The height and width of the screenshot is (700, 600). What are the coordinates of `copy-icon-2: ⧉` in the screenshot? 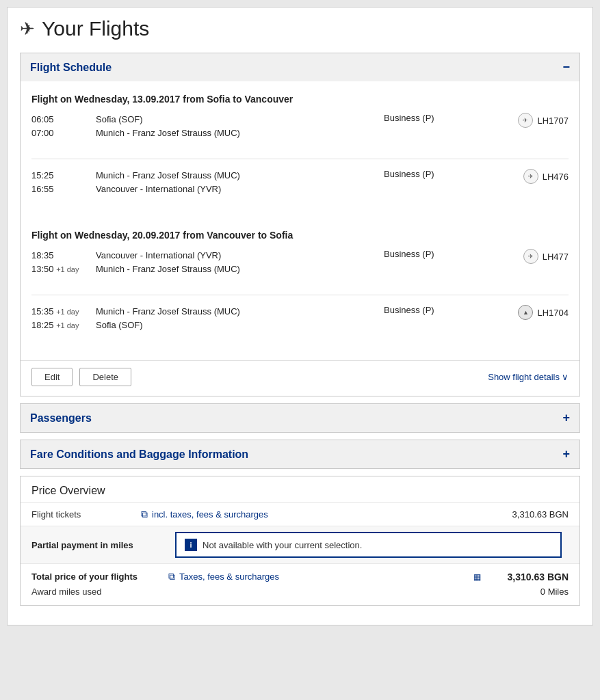 It's located at (172, 577).